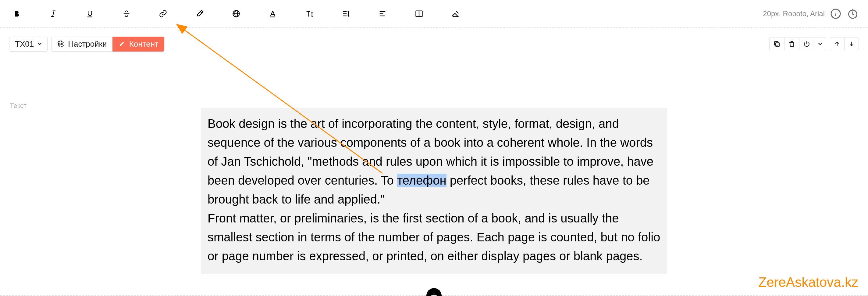  What do you see at coordinates (807, 44) in the screenshot?
I see `power-button` at bounding box center [807, 44].